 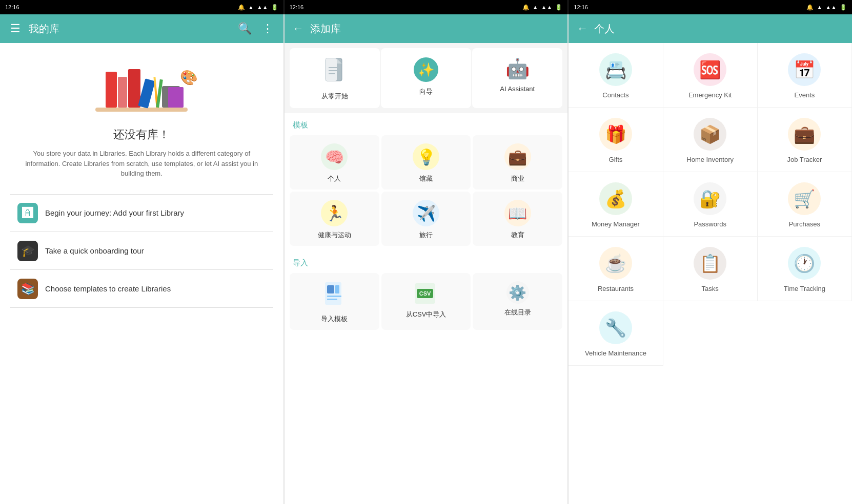 I want to click on import-template-icon, so click(x=334, y=296).